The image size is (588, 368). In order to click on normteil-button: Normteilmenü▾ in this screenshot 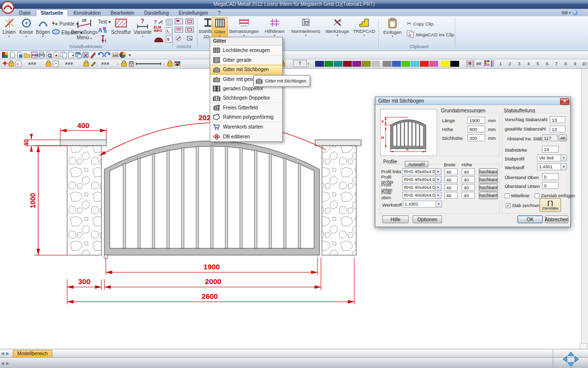, I will do `click(306, 27)`.